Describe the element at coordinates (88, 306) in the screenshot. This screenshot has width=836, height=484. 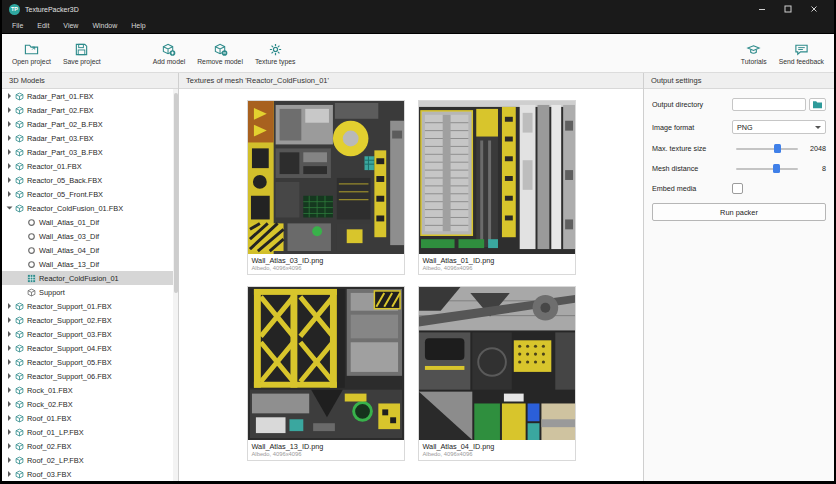
I see `tree-item-reactor-support-01-fbx: Reactor_Support_01.FBX` at that location.